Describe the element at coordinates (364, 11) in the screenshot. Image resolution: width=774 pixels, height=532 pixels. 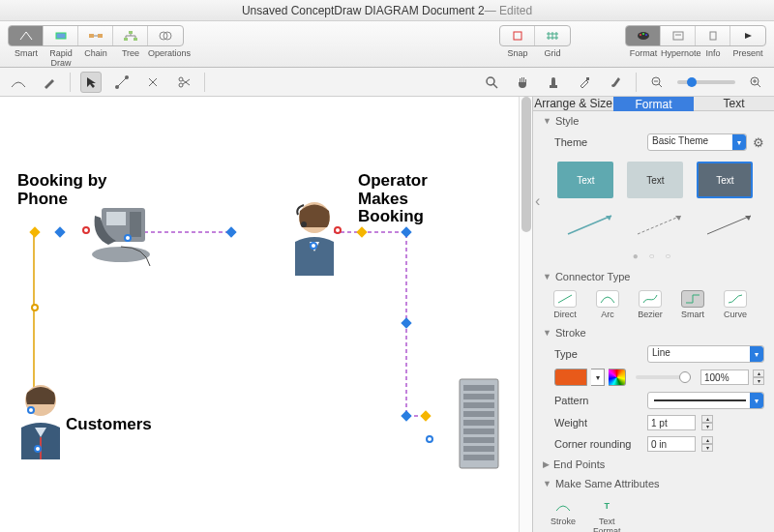
I see `doc-title: Unsaved ConceptDraw DIAGRAM Document 2` at that location.